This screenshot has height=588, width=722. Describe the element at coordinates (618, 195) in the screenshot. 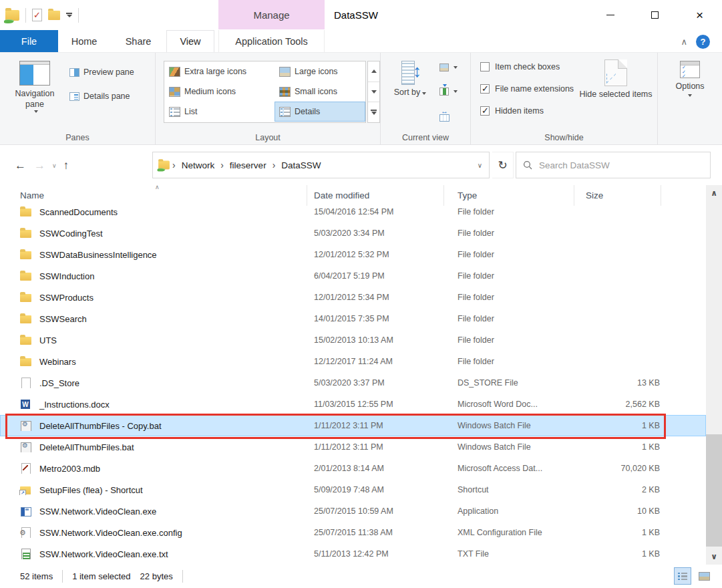

I see `column-header-size: Size` at that location.